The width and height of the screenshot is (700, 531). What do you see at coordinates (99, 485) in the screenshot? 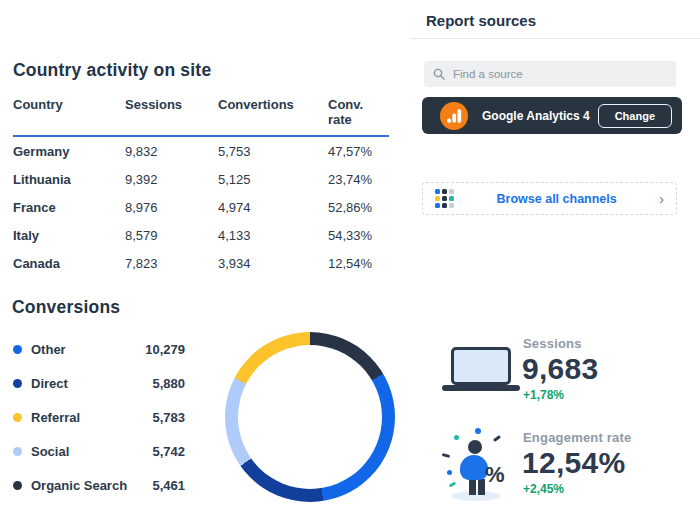
I see `legend-item: Organic Search 5,461` at bounding box center [99, 485].